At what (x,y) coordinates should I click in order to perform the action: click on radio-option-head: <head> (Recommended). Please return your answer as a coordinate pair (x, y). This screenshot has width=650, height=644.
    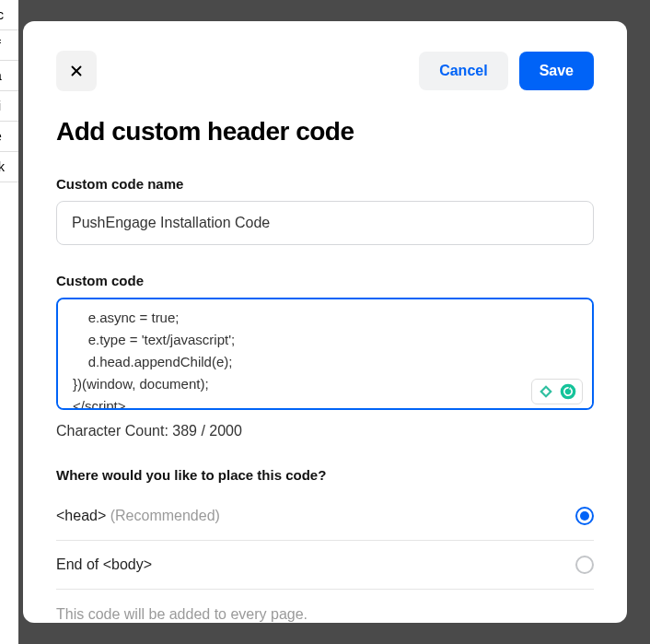
    Looking at the image, I should click on (325, 516).